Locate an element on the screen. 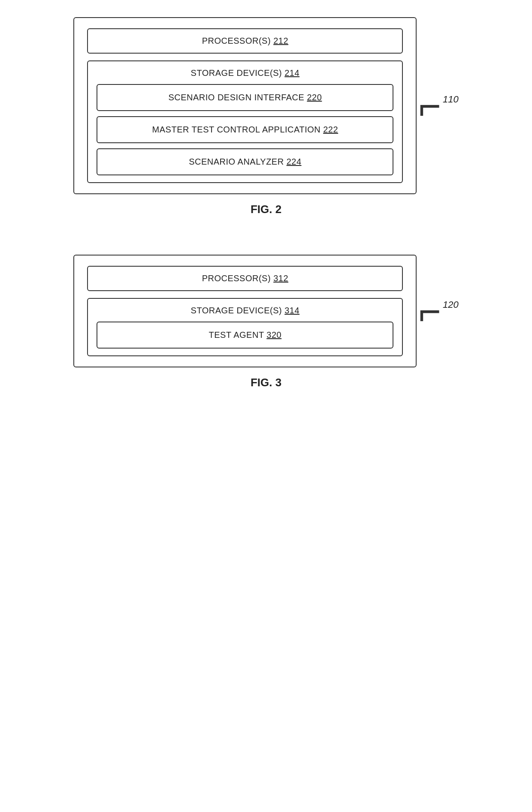 This screenshot has height=812, width=532. fig2-storage-box: STORAGE DEVICE(S) 214 SCENARIO DESIGN IN… is located at coordinates (245, 122).